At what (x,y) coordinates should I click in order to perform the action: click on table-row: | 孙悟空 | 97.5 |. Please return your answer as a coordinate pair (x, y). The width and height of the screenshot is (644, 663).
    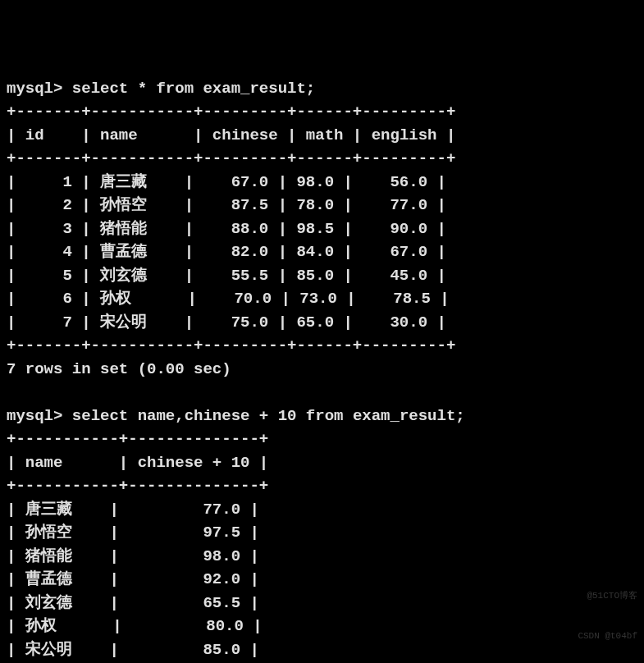
    Looking at the image, I should click on (133, 533).